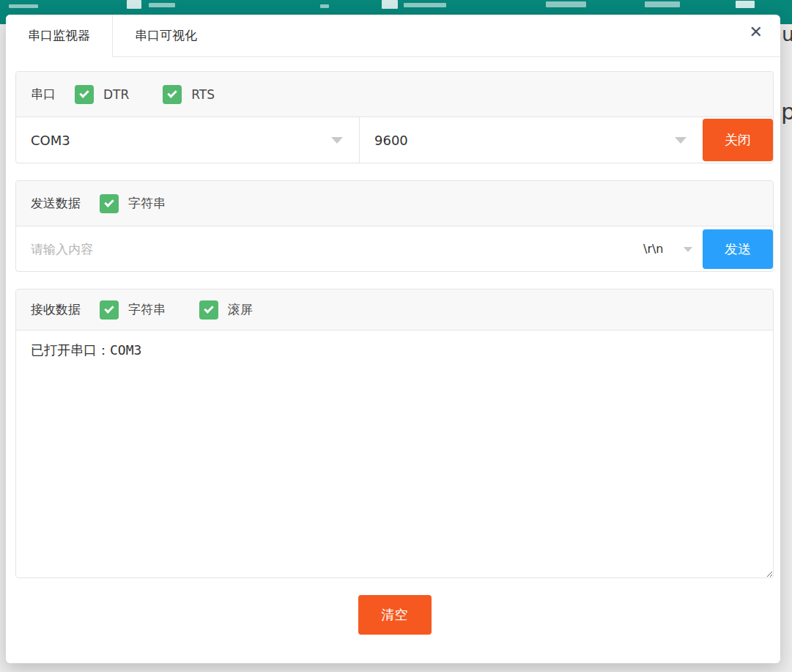 The image size is (792, 672). Describe the element at coordinates (738, 140) in the screenshot. I see `close-port-button: 关闭` at that location.